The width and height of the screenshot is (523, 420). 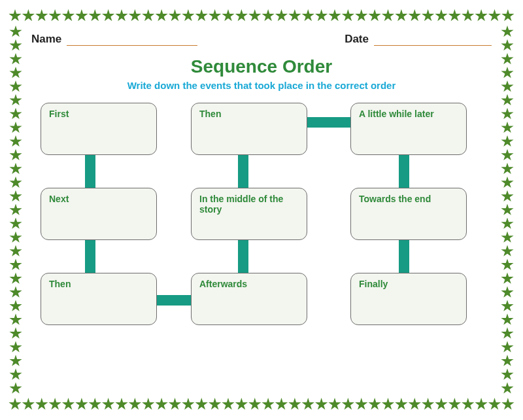 I want to click on sequence-box-first: First, so click(x=99, y=129).